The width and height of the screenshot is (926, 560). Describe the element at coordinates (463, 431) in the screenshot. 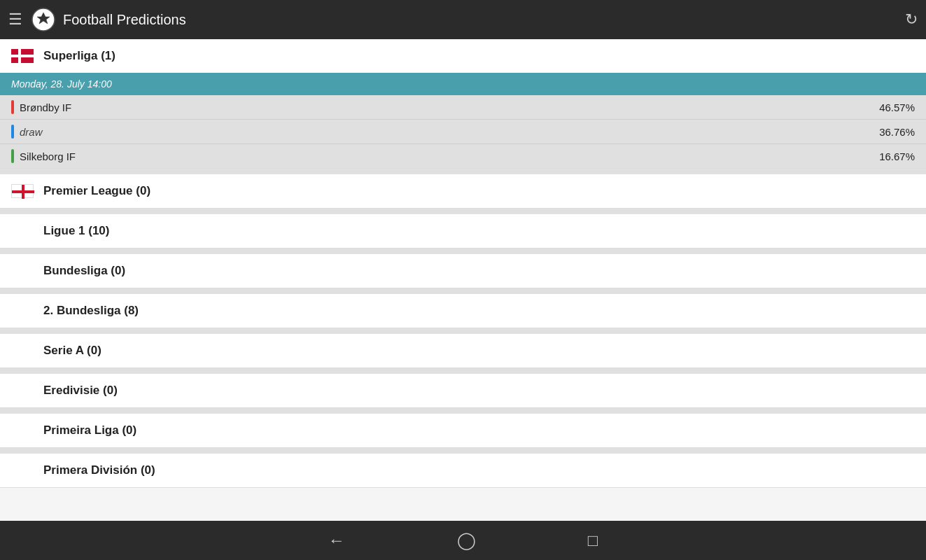

I see `league-section-primeira-liga: Primeira Liga (0)` at that location.